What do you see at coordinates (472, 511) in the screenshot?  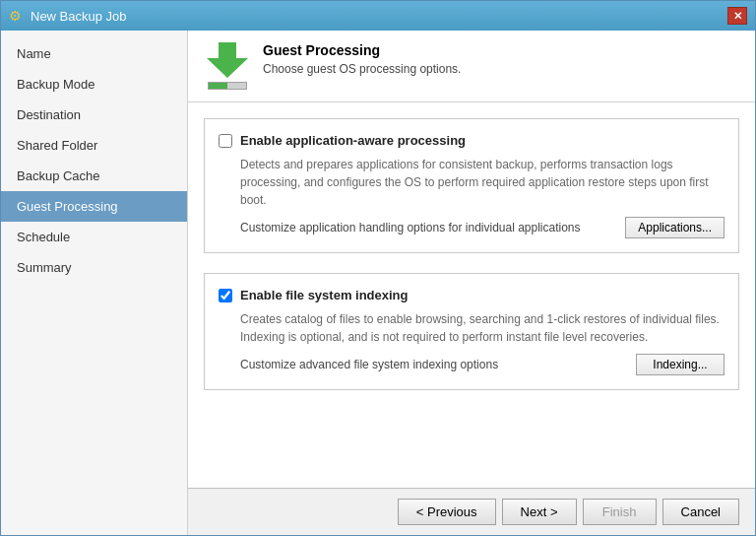 I see `footer: < Previous Next > Finish Cancel` at bounding box center [472, 511].